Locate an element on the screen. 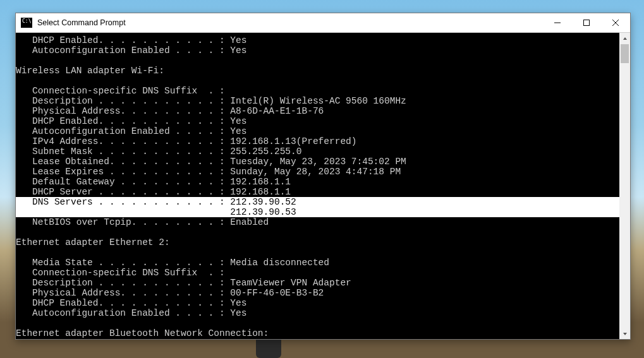  output-line: Description . . . . . . . . . . . : Inte… is located at coordinates (211, 101).